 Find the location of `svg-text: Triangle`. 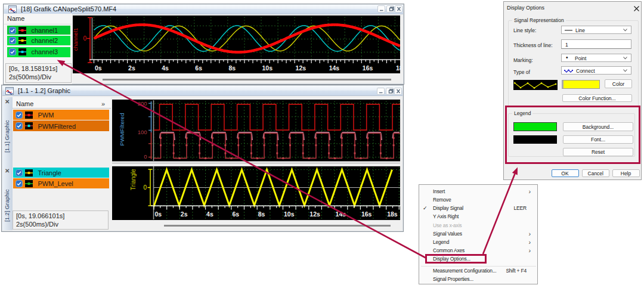

svg-text: Triangle is located at coordinates (134, 179).